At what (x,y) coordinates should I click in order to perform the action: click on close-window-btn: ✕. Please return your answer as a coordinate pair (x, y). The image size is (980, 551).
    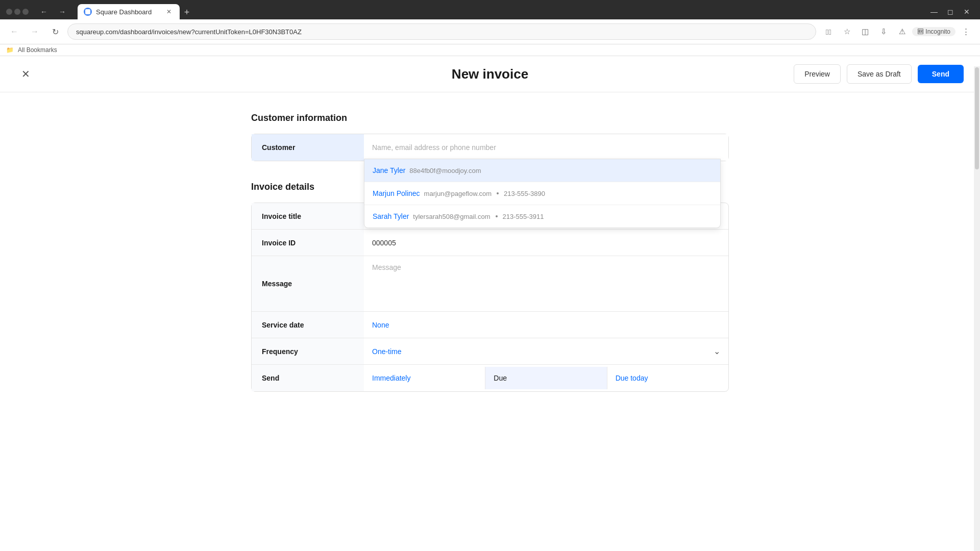
    Looking at the image, I should click on (967, 12).